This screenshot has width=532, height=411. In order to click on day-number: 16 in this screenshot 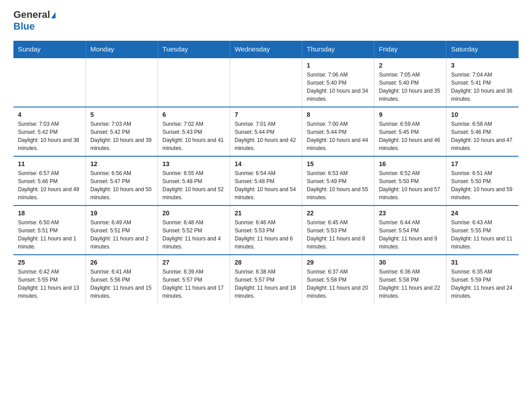, I will do `click(410, 164)`.